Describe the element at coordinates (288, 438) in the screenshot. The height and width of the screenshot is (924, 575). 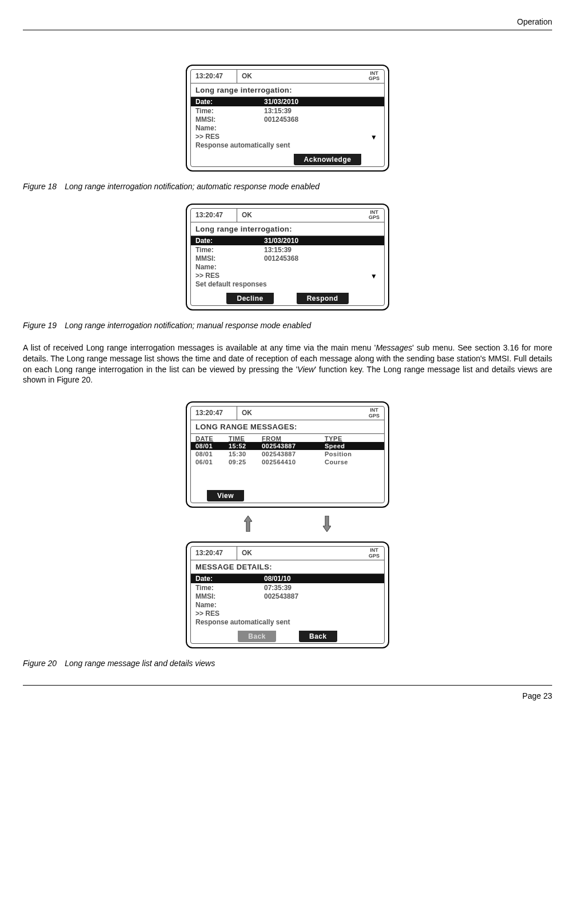
I see `list-header: DATE TIME FROM TYPE` at that location.